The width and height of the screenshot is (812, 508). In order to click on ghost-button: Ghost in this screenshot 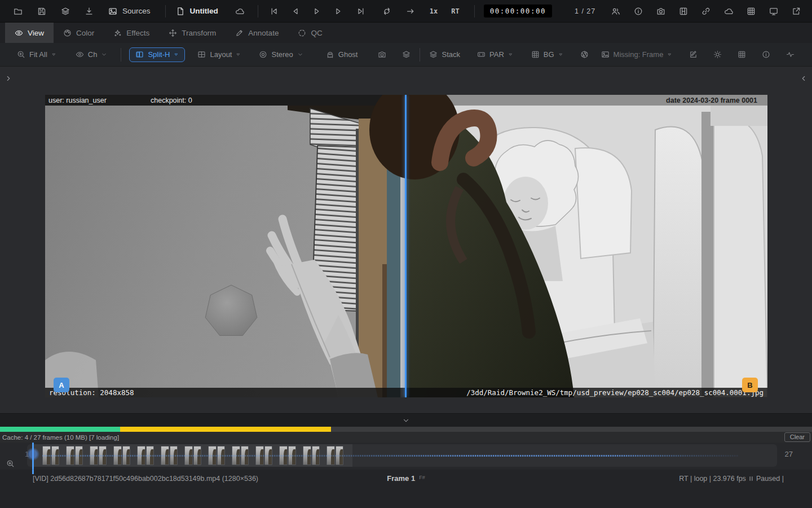, I will do `click(342, 54)`.